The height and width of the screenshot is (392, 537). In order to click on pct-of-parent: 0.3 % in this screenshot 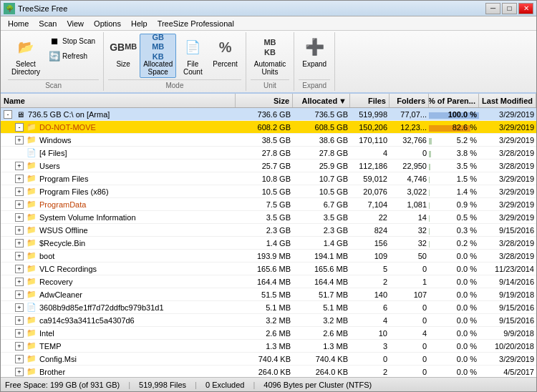, I will do `click(454, 230)`.